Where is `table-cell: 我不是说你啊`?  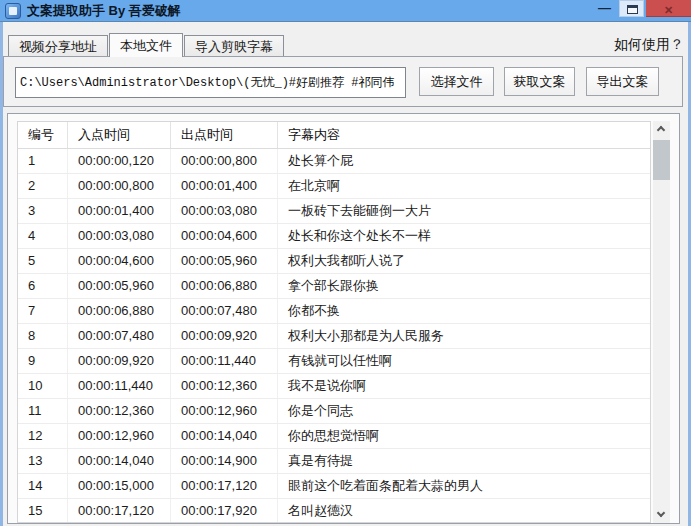 table-cell: 我不是说你啊 is located at coordinates (464, 386).